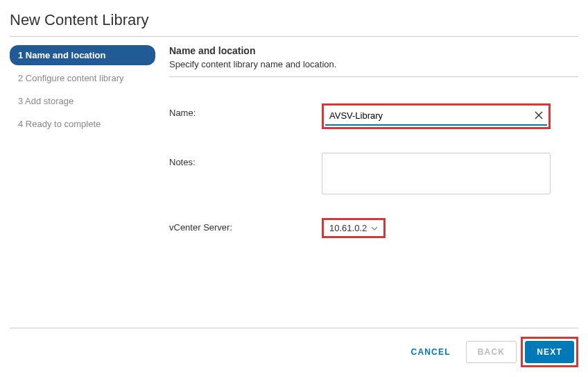  I want to click on next-button-highlight: NEXT, so click(549, 352).